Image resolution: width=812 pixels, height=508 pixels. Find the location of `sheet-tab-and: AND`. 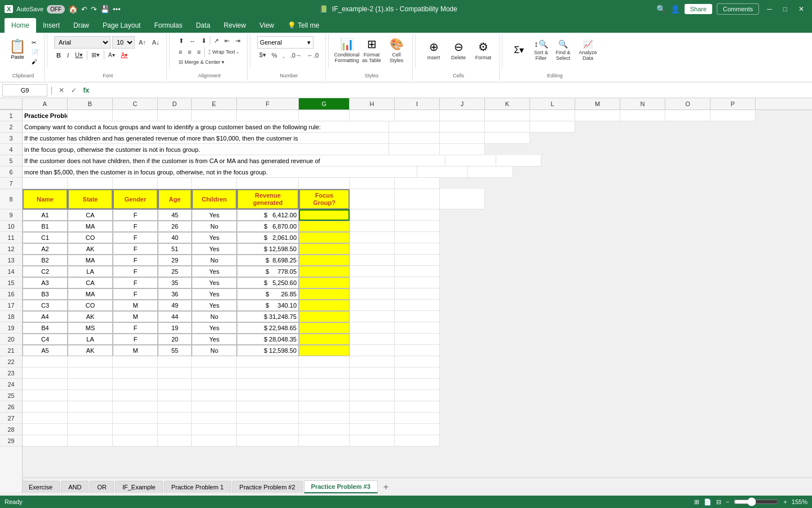

sheet-tab-and: AND is located at coordinates (74, 487).